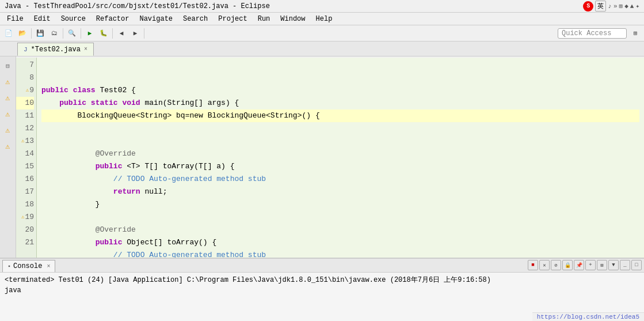 The width and height of the screenshot is (644, 321). Describe the element at coordinates (29, 266) in the screenshot. I see `console-tab: ▪ Console ×` at that location.